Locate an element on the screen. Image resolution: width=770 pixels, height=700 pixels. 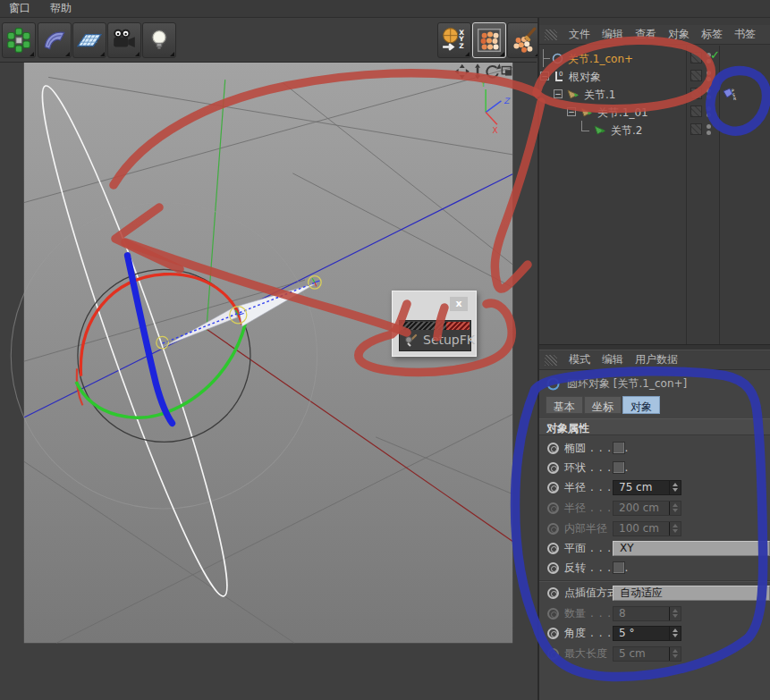
am-menu-userdata: 用户数据 is located at coordinates (656, 359).